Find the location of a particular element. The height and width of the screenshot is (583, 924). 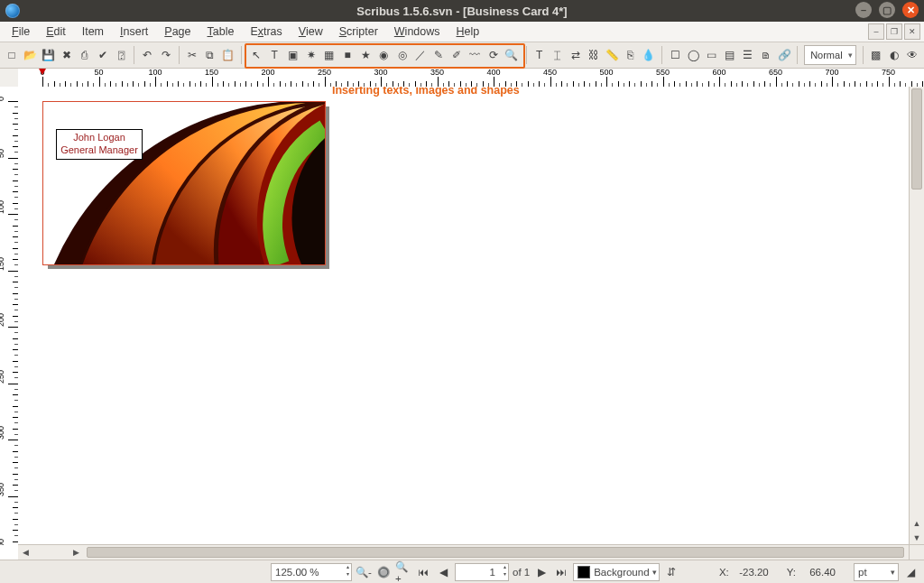

preview-mode-selector: Normal is located at coordinates (830, 55).